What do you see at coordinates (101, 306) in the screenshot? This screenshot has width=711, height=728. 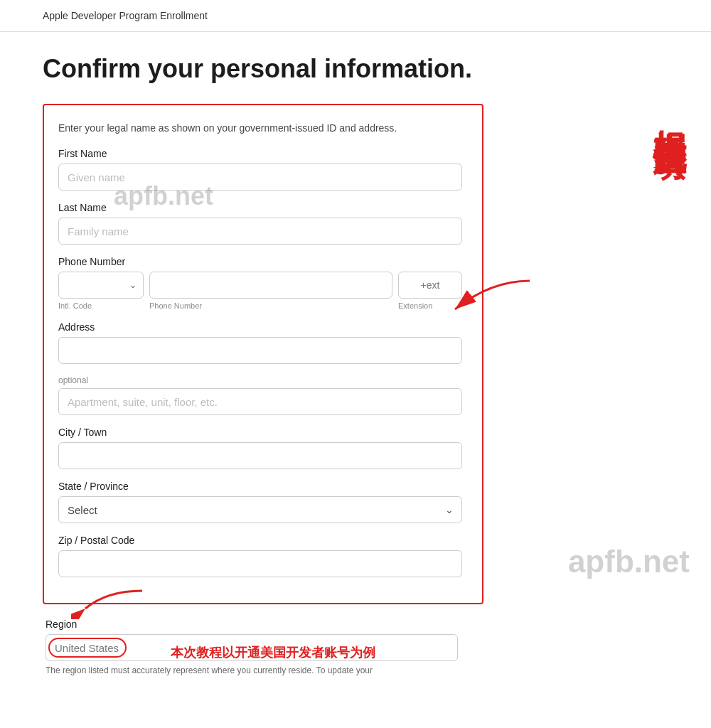 I see `phone-sublabel-code: Intl. Code` at bounding box center [101, 306].